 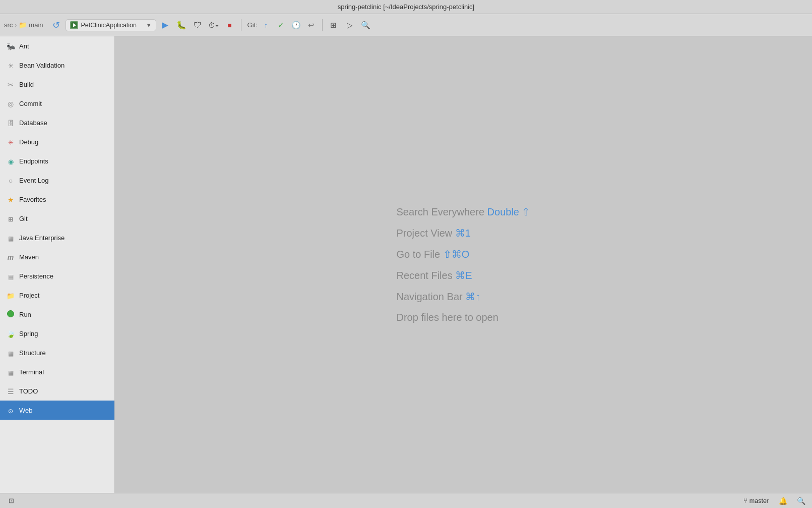 What do you see at coordinates (57, 410) in the screenshot?
I see `sidebar-item-web: ⊙Web` at bounding box center [57, 410].